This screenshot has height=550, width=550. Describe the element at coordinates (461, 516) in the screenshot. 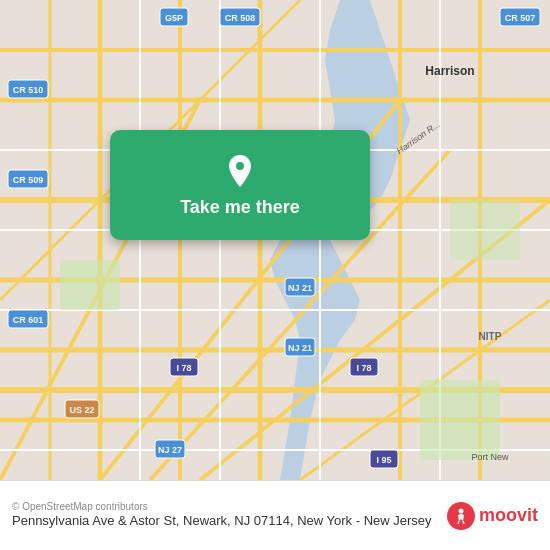

I see `moovit-icon` at that location.